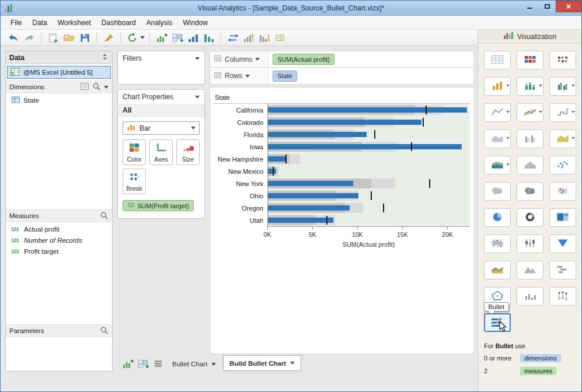 The width and height of the screenshot is (582, 392). What do you see at coordinates (161, 152) in the screenshot?
I see `axes-button: Axes` at bounding box center [161, 152].